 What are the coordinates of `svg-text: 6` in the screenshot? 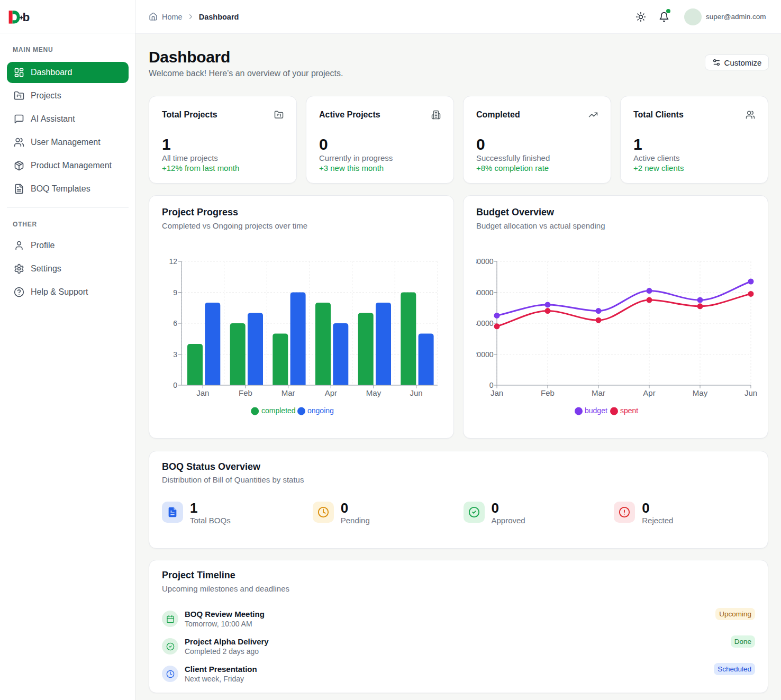 It's located at (175, 323).